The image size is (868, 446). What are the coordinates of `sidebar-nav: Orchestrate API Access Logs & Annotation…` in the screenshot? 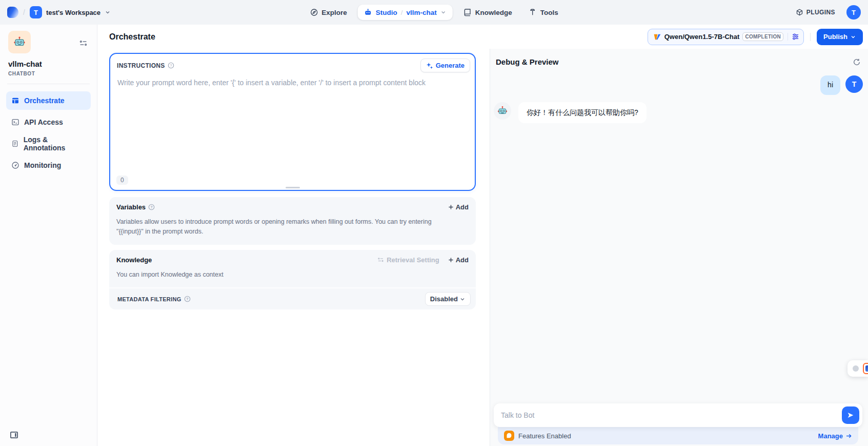 It's located at (48, 133).